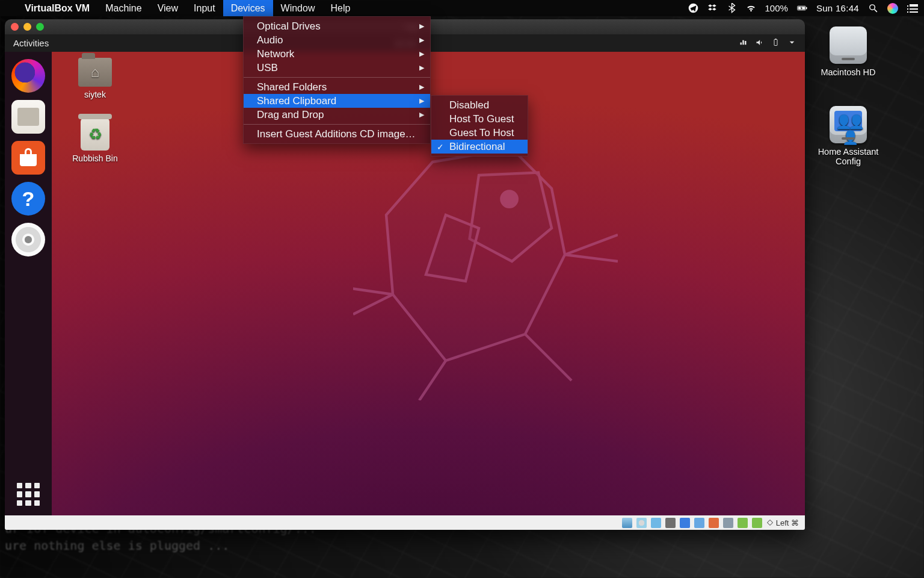  I want to click on vbox-status-network-icon, so click(656, 523).